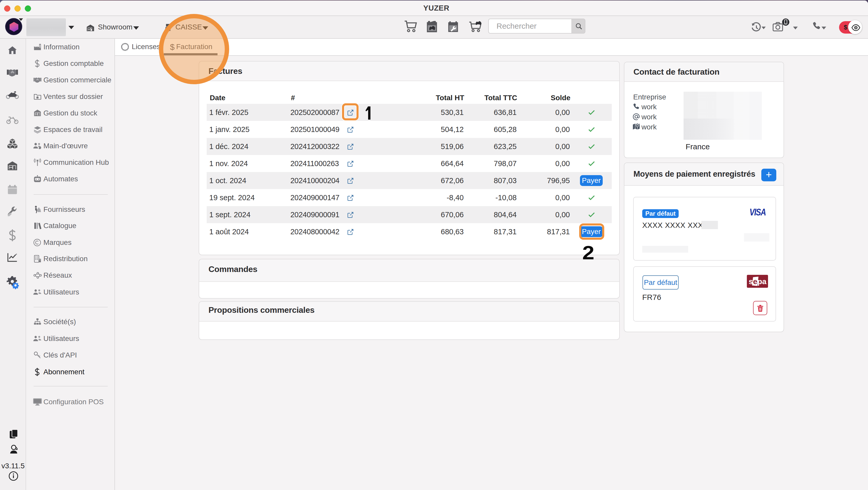 The image size is (868, 490). I want to click on svg-text: s, so click(751, 281).